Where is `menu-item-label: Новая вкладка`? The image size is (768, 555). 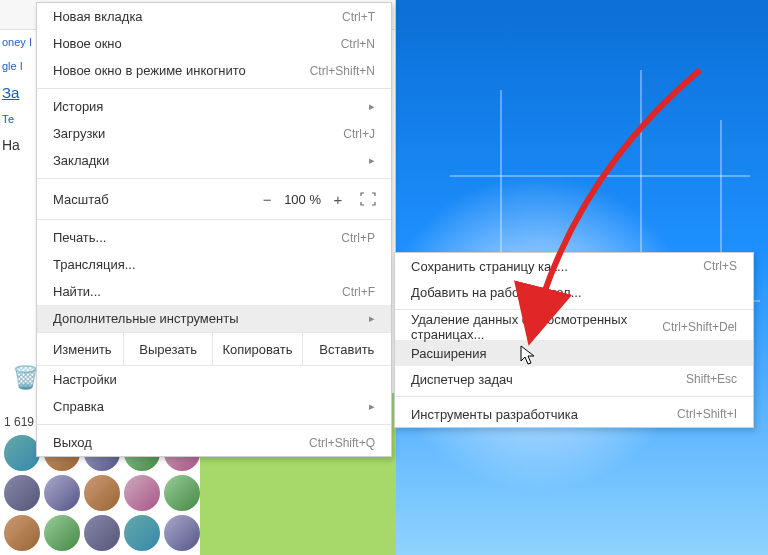 menu-item-label: Новая вкладка is located at coordinates (98, 16).